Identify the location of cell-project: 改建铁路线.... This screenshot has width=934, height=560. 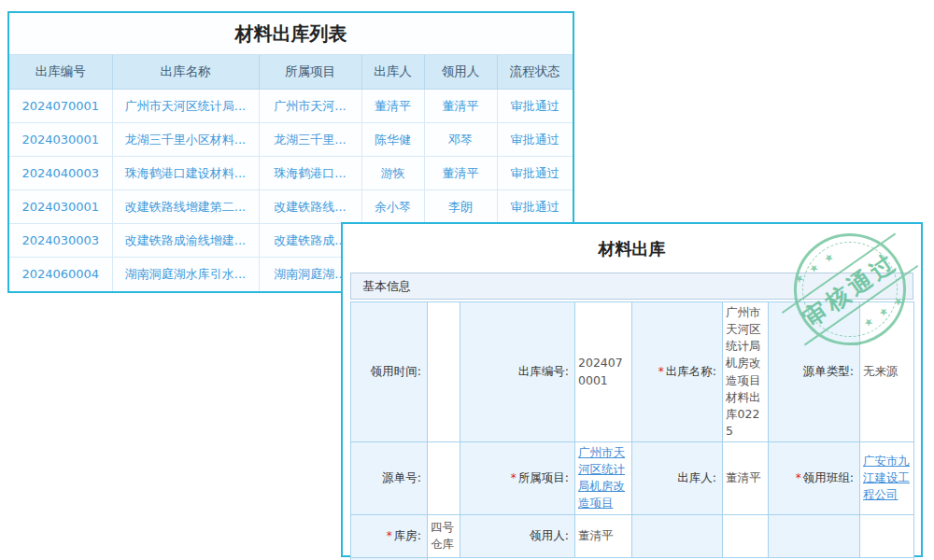
(310, 207).